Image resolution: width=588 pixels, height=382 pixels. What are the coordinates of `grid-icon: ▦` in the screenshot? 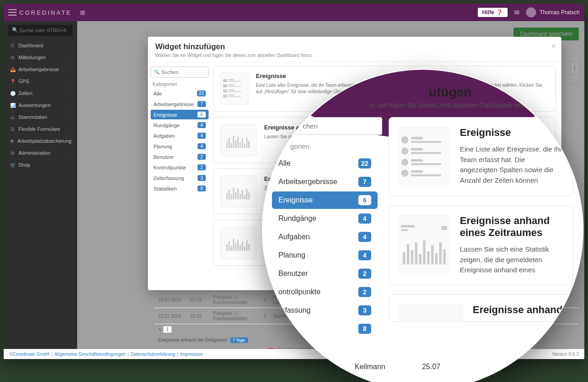 It's located at (83, 12).